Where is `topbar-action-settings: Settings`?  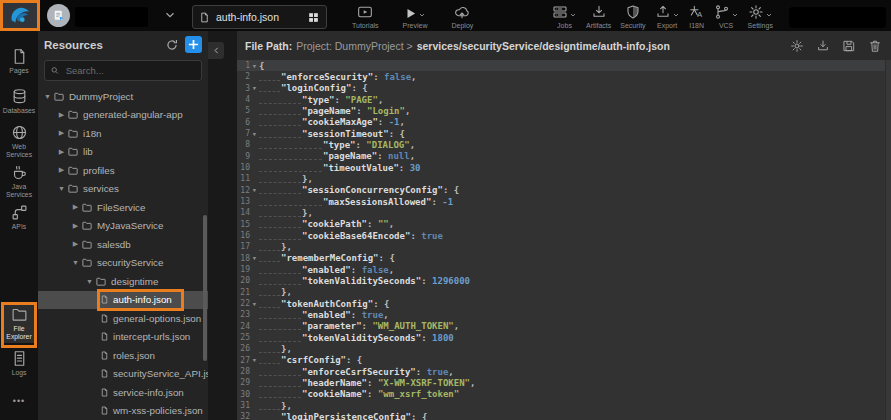 topbar-action-settings: Settings is located at coordinates (760, 16).